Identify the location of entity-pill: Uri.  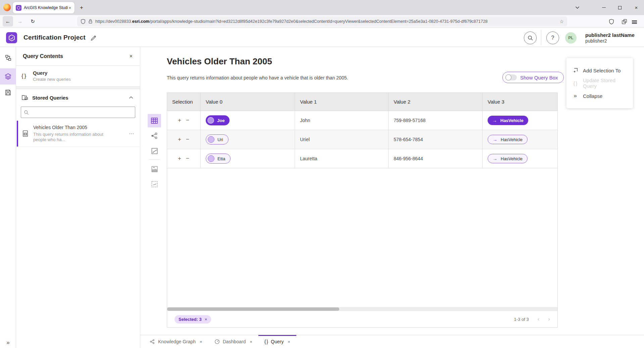
(217, 139).